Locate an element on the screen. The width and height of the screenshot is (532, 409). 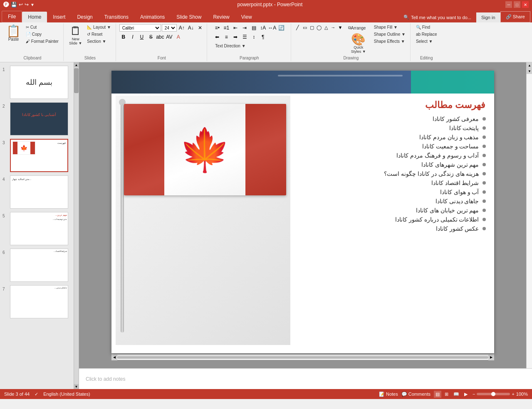
notes-area: Click to add notes is located at coordinates (305, 379).